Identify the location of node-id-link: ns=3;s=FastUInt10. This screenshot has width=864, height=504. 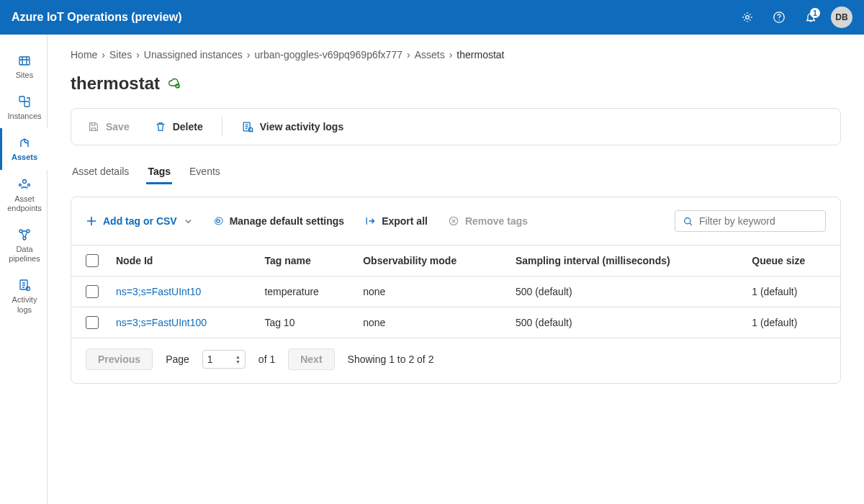
(158, 292).